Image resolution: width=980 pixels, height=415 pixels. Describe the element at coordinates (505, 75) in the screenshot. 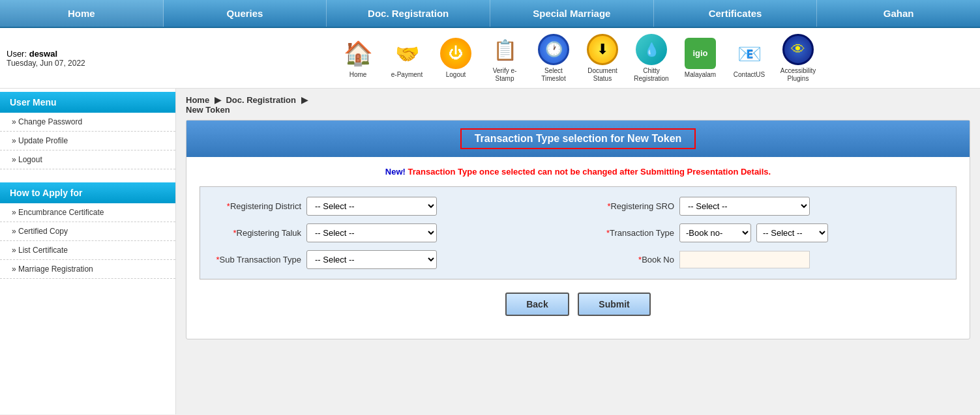

I see `verify-estamp-label: Verify e-Stamp` at that location.